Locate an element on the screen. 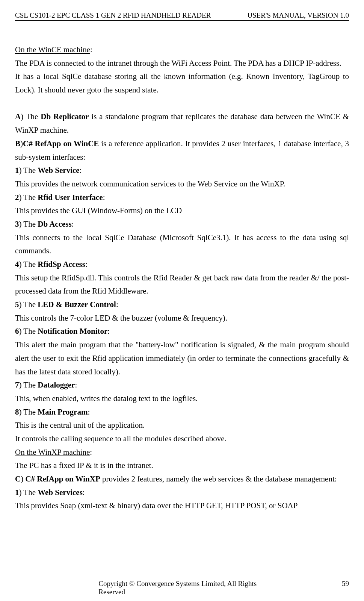 The height and width of the screenshot is (601, 364). paragraph: This, when enabled, writes the datalog t… is located at coordinates (182, 399).